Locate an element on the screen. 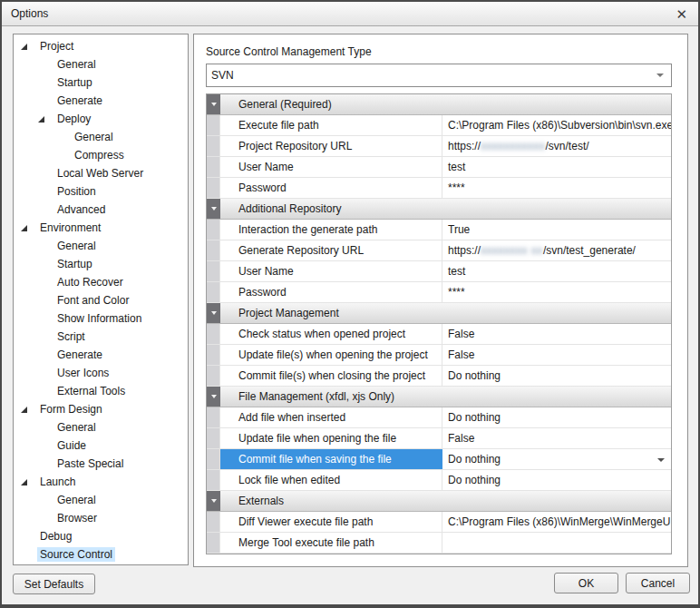 The image size is (700, 608). close-icon: ✕ is located at coordinates (682, 15).